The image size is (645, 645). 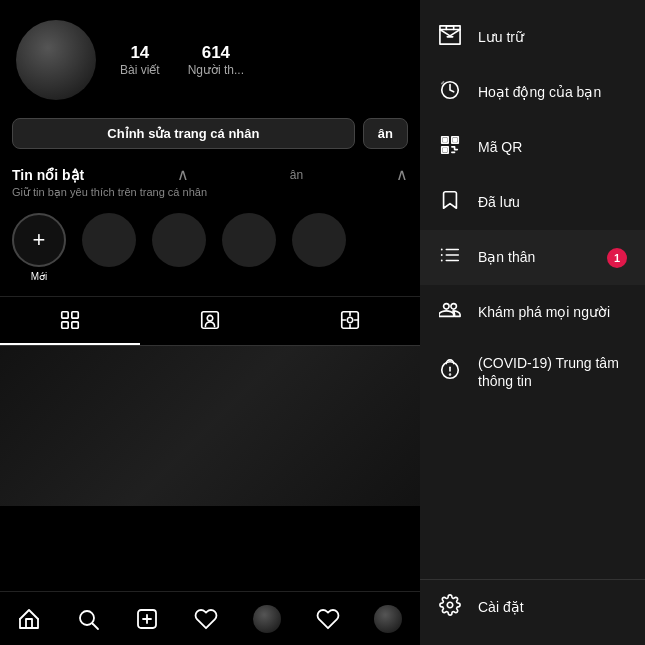 I want to click on share-profile-button: ân, so click(x=386, y=134).